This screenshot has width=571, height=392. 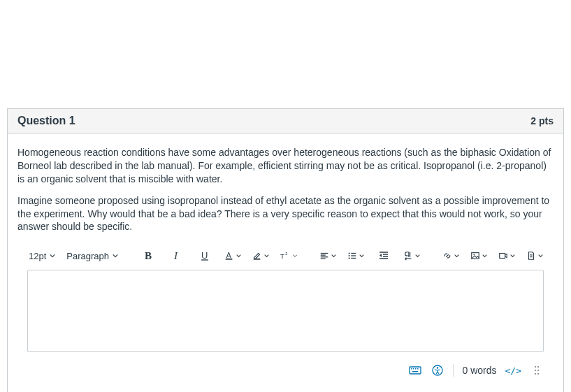 What do you see at coordinates (46, 121) in the screenshot?
I see `question-title: Question 1` at bounding box center [46, 121].